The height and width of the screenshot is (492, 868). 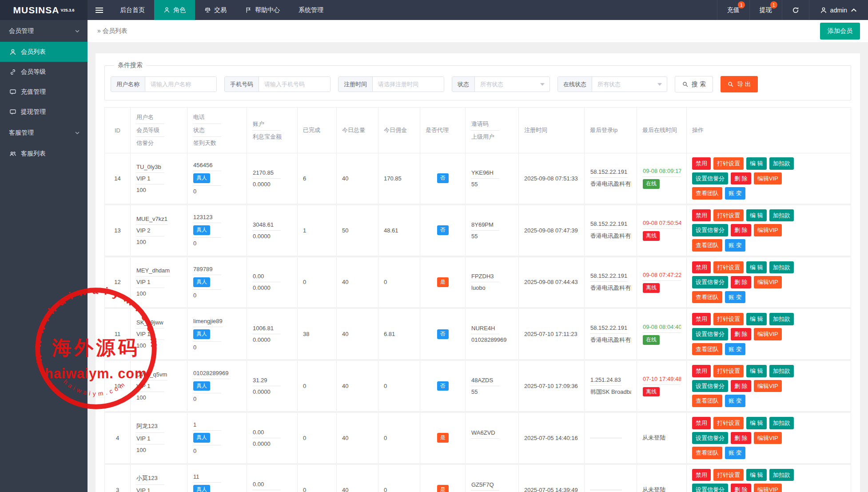 I want to click on search-field-label: 用户名称, so click(x=128, y=84).